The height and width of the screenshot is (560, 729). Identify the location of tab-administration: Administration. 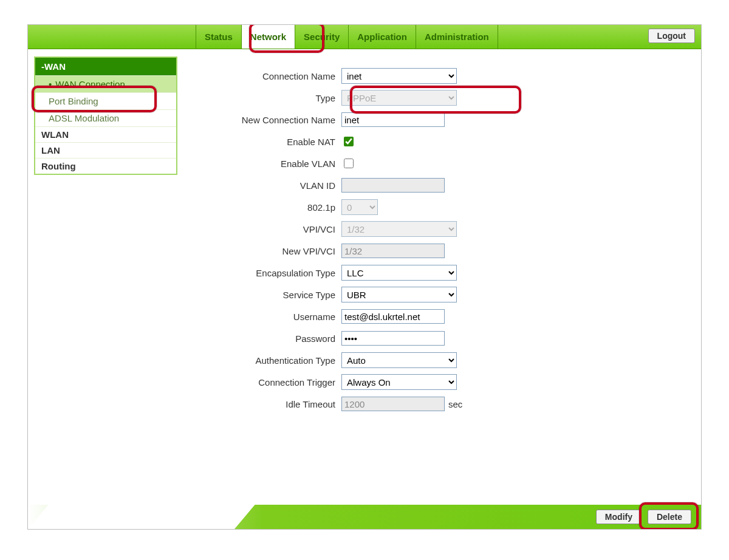
(457, 36).